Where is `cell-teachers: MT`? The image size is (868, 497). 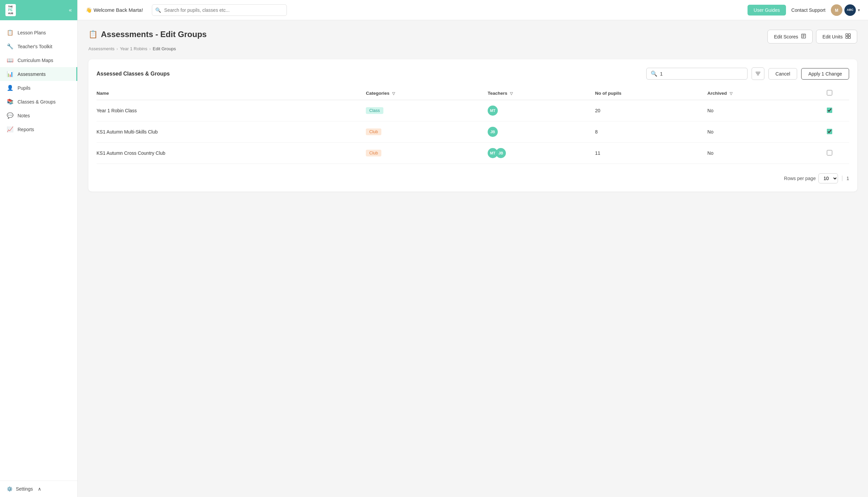 cell-teachers: MT is located at coordinates (541, 111).